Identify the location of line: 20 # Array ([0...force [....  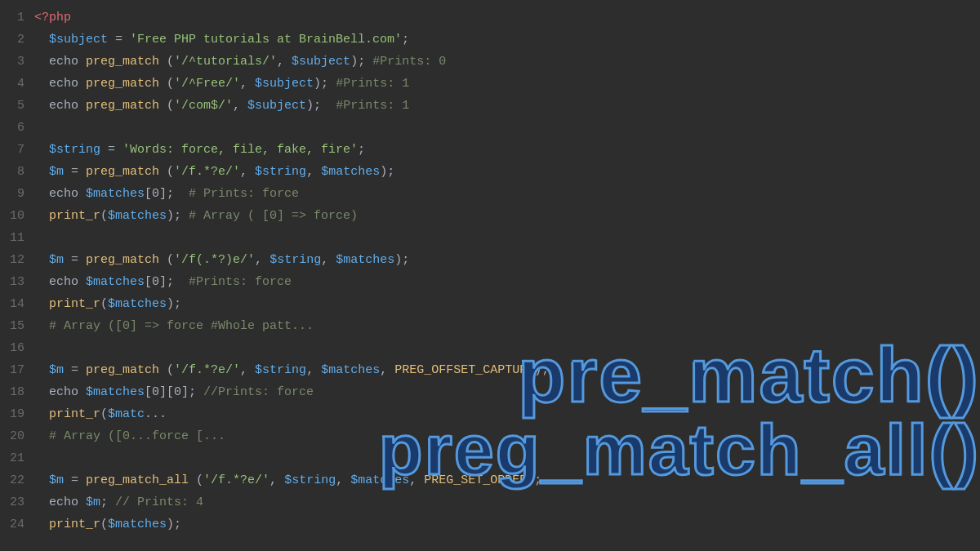
(490, 436).